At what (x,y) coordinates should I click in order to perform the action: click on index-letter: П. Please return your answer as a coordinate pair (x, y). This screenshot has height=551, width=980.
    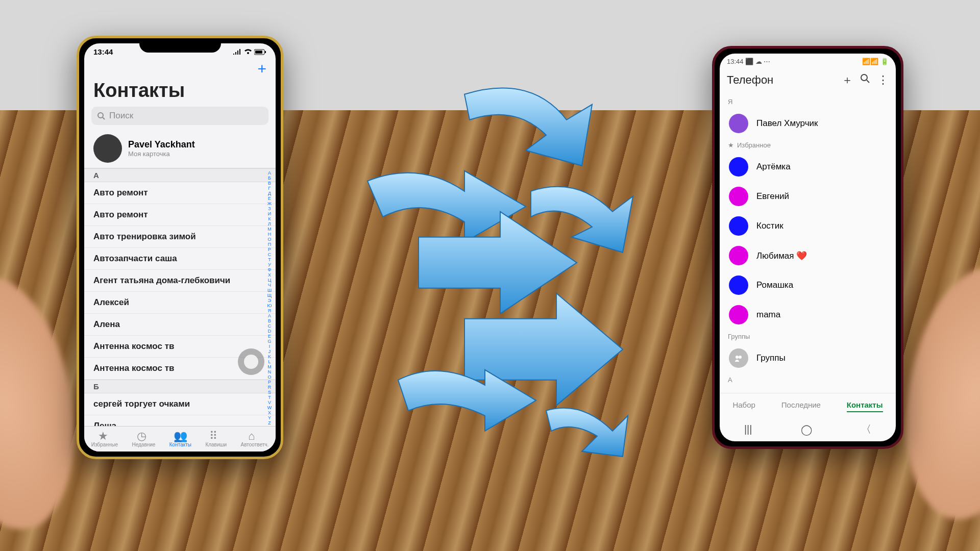
    Looking at the image, I should click on (270, 244).